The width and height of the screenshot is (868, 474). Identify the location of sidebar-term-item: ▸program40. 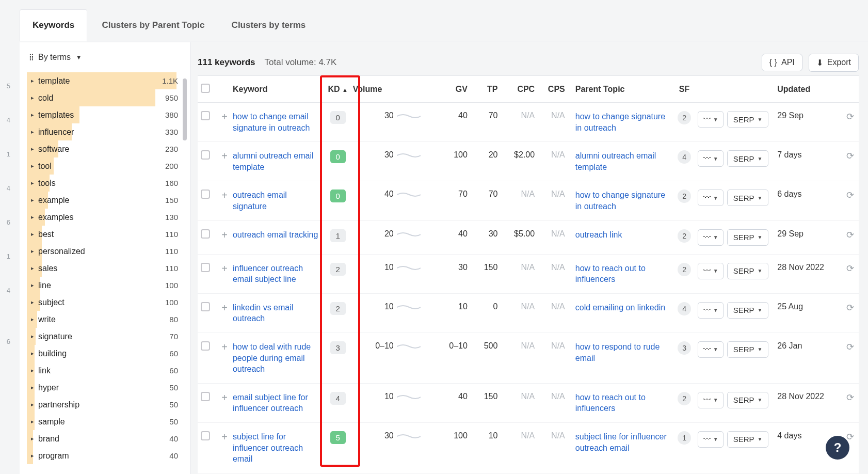
(102, 455).